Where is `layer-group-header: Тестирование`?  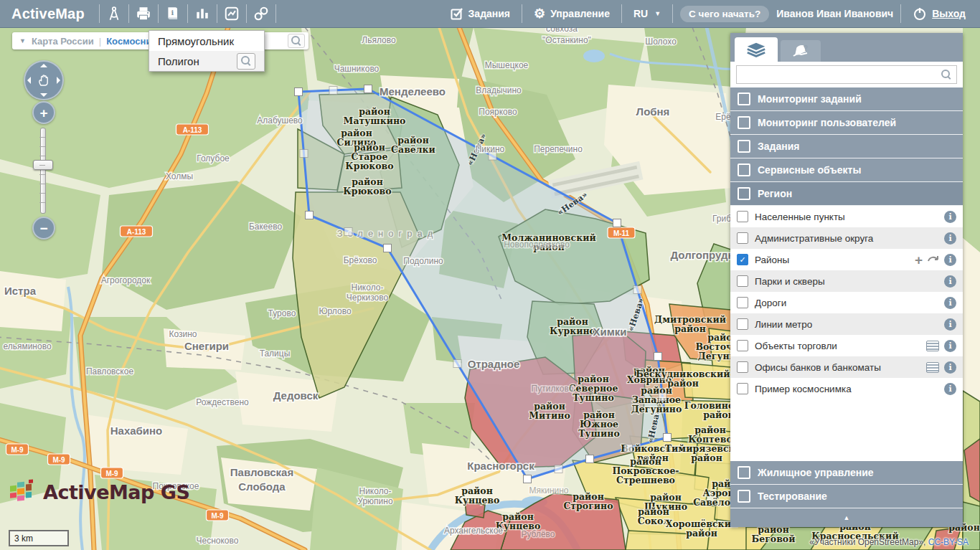
layer-group-header: Тестирование is located at coordinates (847, 496).